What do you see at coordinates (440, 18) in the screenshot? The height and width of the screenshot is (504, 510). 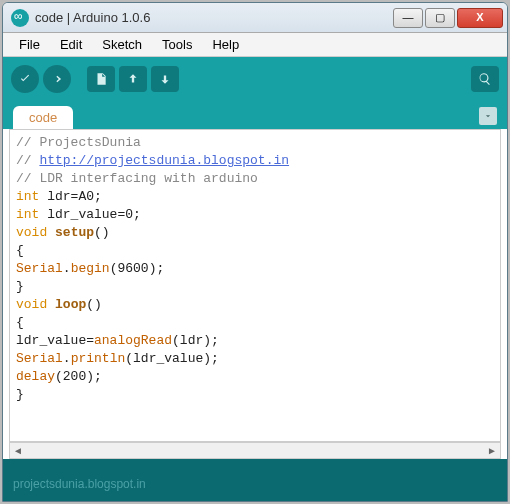 I see `maximize-button: ▢` at bounding box center [440, 18].